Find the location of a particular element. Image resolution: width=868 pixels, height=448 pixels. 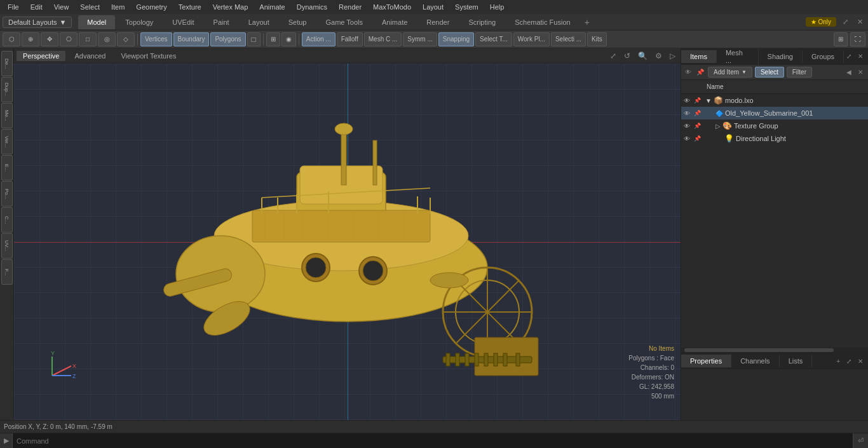

select-button: Select is located at coordinates (770, 72).